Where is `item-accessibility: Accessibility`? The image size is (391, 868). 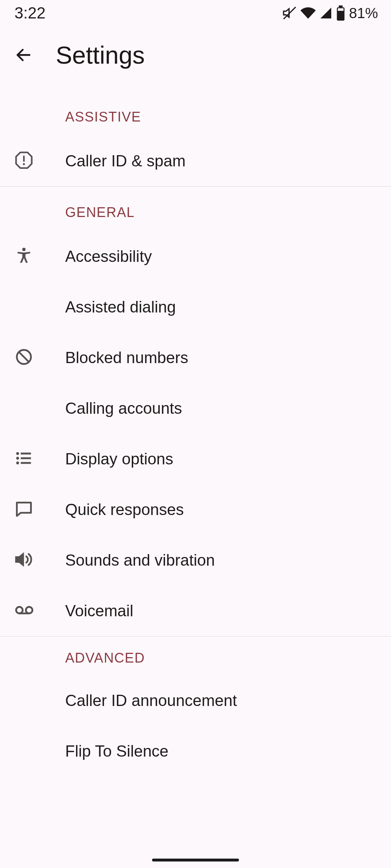
item-accessibility: Accessibility is located at coordinates (196, 256).